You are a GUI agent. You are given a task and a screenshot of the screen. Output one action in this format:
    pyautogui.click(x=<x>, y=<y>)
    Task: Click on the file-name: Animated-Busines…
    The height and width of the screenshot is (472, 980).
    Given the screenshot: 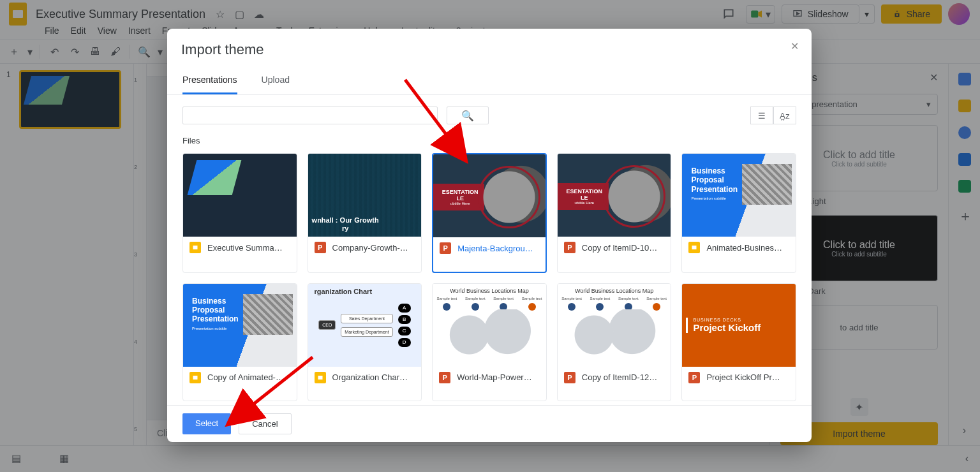 What is the action you would take?
    pyautogui.click(x=744, y=247)
    